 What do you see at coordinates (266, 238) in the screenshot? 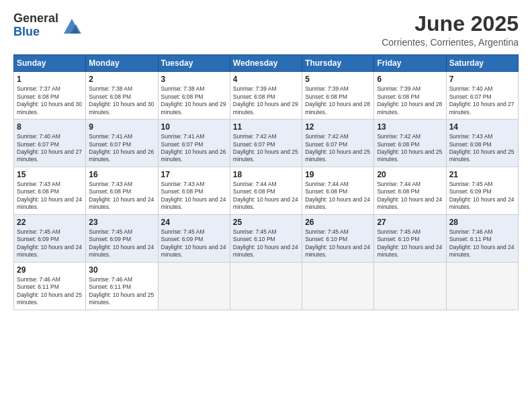
I see `calendar-week-row: 22Sunrise: 7:45 AMSunset: 6:09 PMDayligh…` at bounding box center [266, 238].